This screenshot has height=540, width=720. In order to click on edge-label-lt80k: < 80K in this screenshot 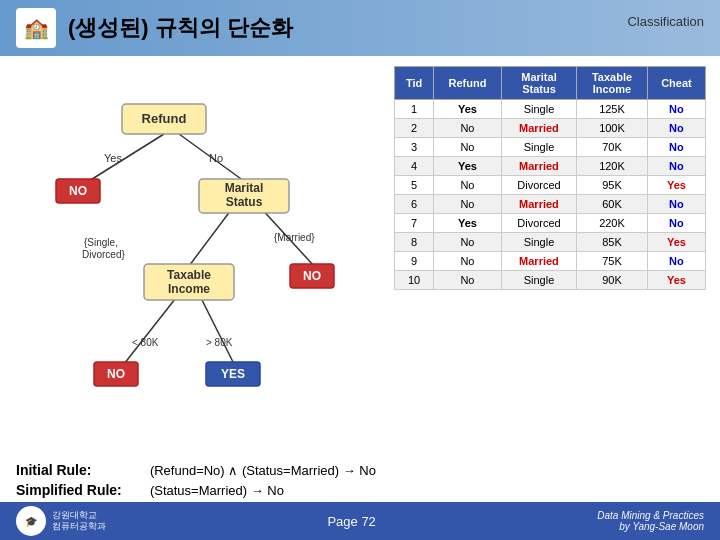, I will do `click(146, 342)`.